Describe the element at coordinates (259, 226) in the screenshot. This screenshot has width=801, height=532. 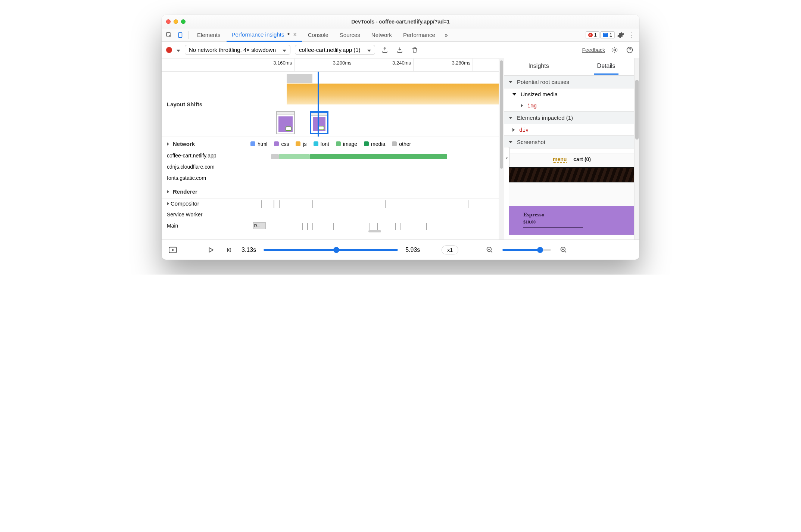
I see `main-block: R...` at that location.